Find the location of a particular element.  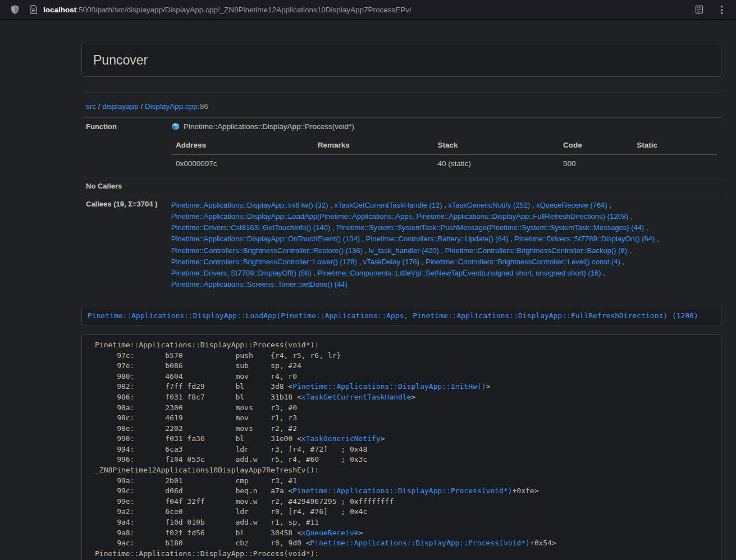

callee-link: Pinetime::Applications::DisplayApp::Load… is located at coordinates (400, 217).